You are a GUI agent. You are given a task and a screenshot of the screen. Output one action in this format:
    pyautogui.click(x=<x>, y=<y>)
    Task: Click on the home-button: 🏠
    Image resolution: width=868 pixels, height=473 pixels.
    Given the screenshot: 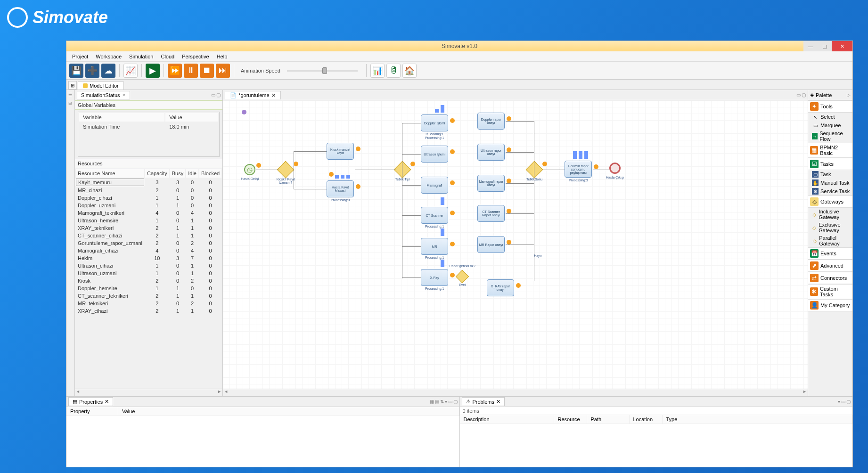 What is the action you would take?
    pyautogui.click(x=409, y=71)
    